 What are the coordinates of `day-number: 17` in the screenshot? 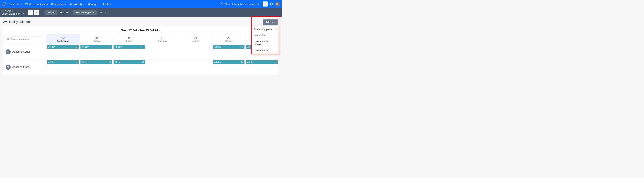 It's located at (63, 38).